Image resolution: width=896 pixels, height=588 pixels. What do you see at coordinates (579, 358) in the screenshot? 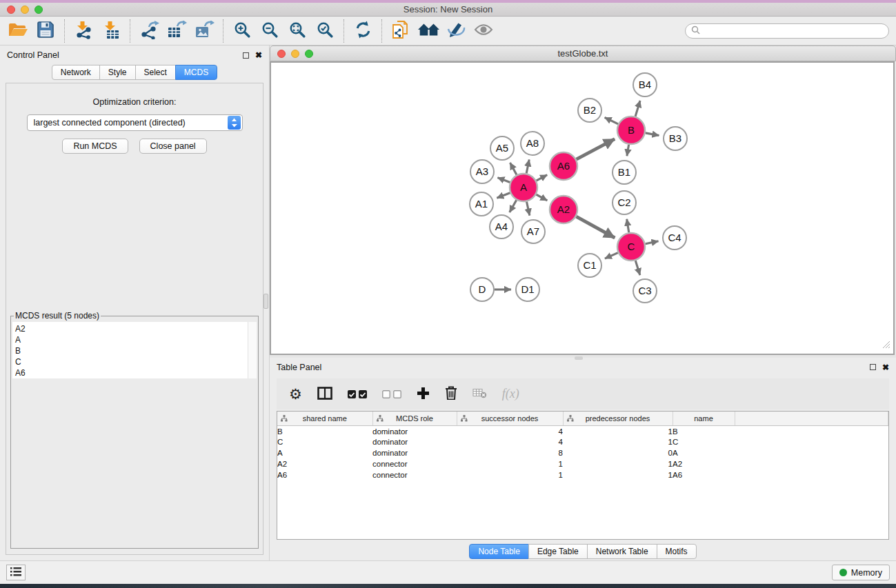
I see `horizontal-scrollbar-thumb` at bounding box center [579, 358].